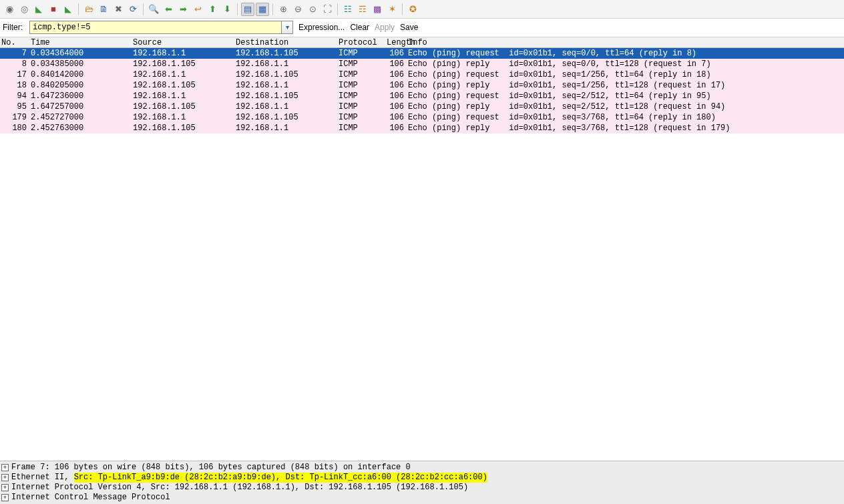 The width and height of the screenshot is (844, 504). What do you see at coordinates (262, 9) in the screenshot?
I see `auto-scroll-icon: ▦` at bounding box center [262, 9].